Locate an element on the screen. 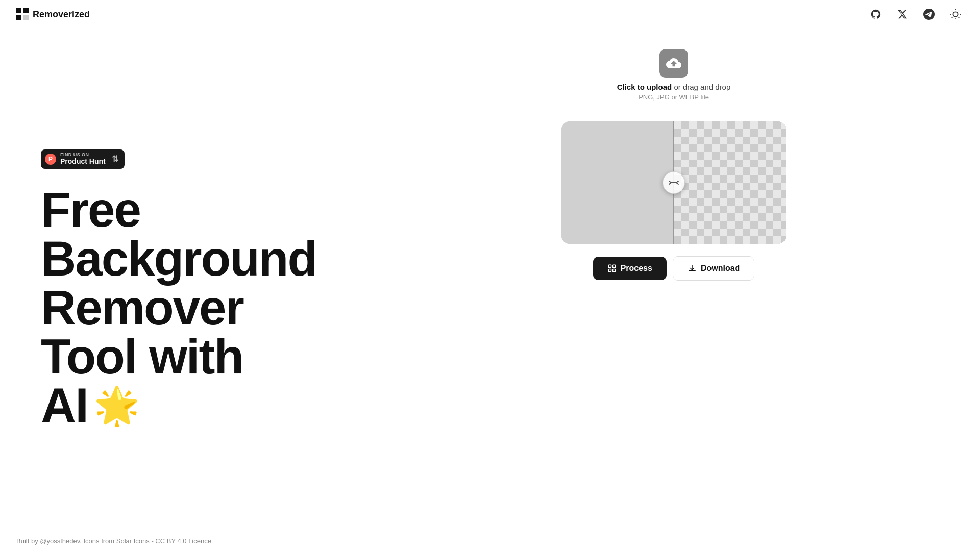 This screenshot has width=980, height=551. process-button: Process is located at coordinates (630, 268).